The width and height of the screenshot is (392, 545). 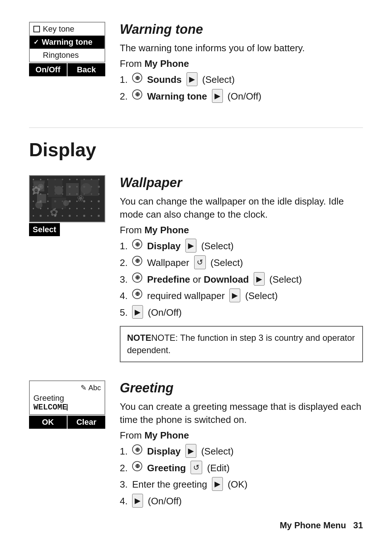 I want to click on wallpaper-note: NOTENOTE: The function in step 3 is coun…, so click(x=241, y=344).